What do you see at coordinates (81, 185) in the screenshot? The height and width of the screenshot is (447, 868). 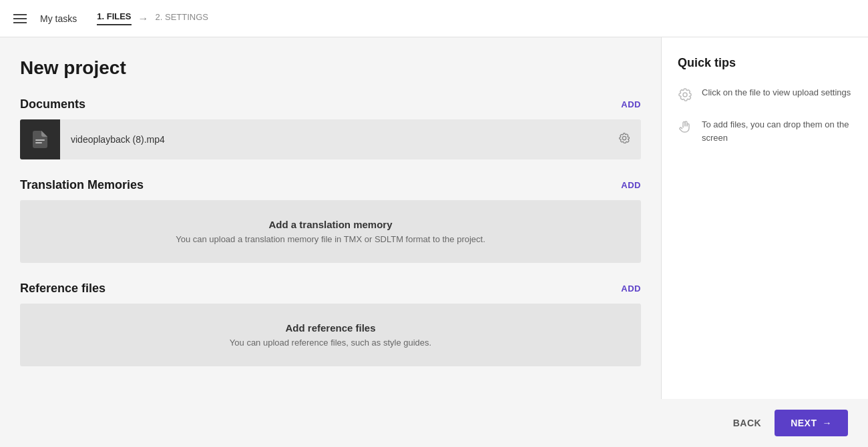 I see `translation-memories-title: Translation Memories` at bounding box center [81, 185].